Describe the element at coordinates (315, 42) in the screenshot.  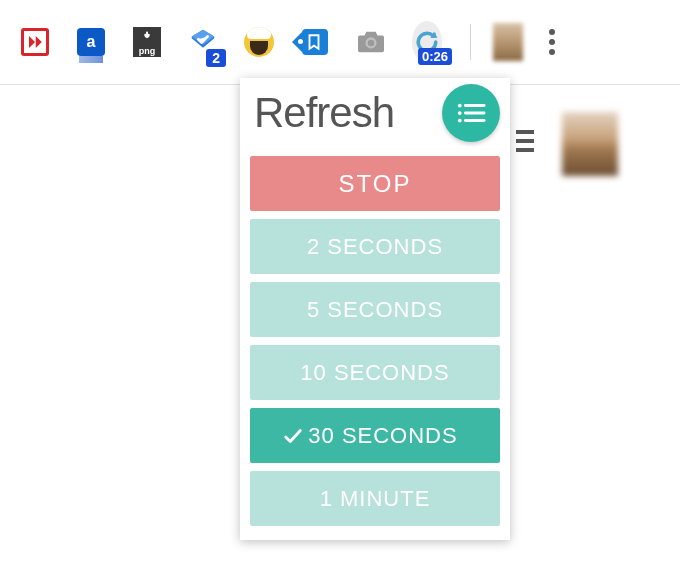
I see `bookmark-tag-extension-icon` at that location.